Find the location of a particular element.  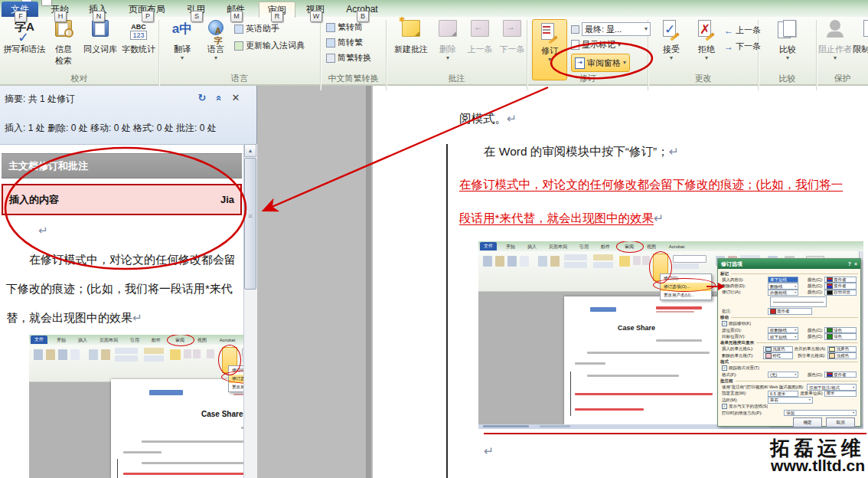

new-comment-button: ✱ 新建批注 is located at coordinates (411, 38).